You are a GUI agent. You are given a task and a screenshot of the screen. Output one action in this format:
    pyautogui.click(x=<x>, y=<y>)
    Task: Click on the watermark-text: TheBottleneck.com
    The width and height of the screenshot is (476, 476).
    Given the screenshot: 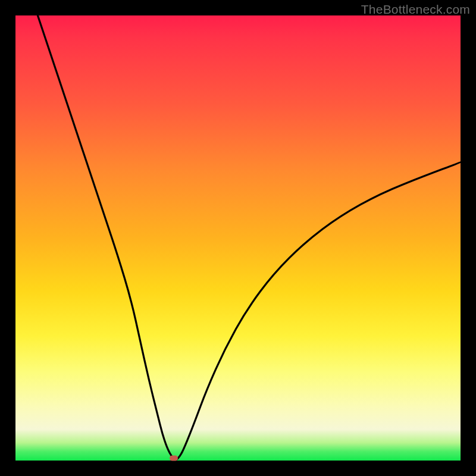 What is the action you would take?
    pyautogui.click(x=415, y=10)
    